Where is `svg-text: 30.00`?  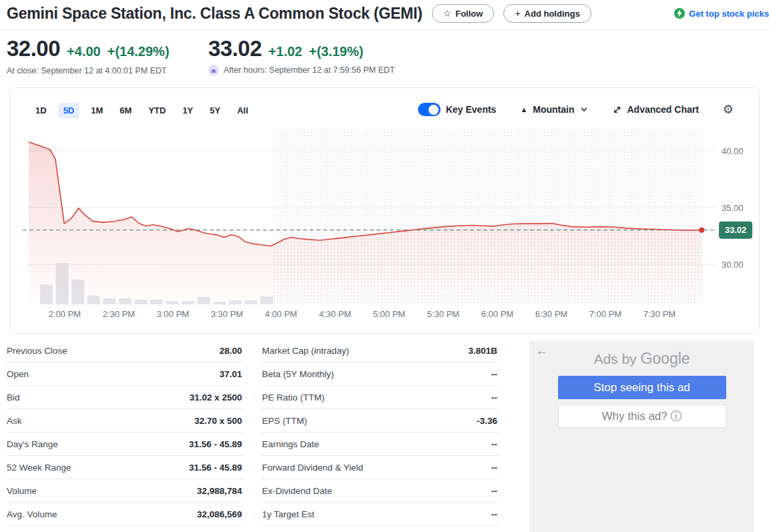 svg-text: 30.00 is located at coordinates (733, 264).